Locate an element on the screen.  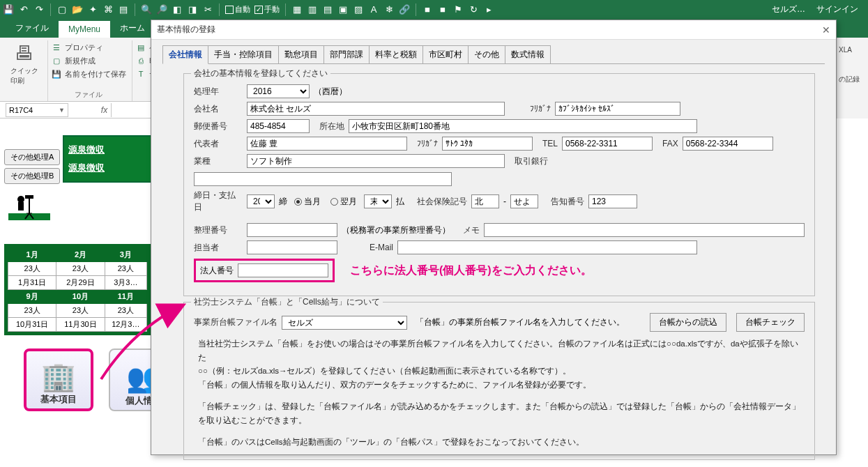
month-current-radio: 当月 is located at coordinates (307, 202).